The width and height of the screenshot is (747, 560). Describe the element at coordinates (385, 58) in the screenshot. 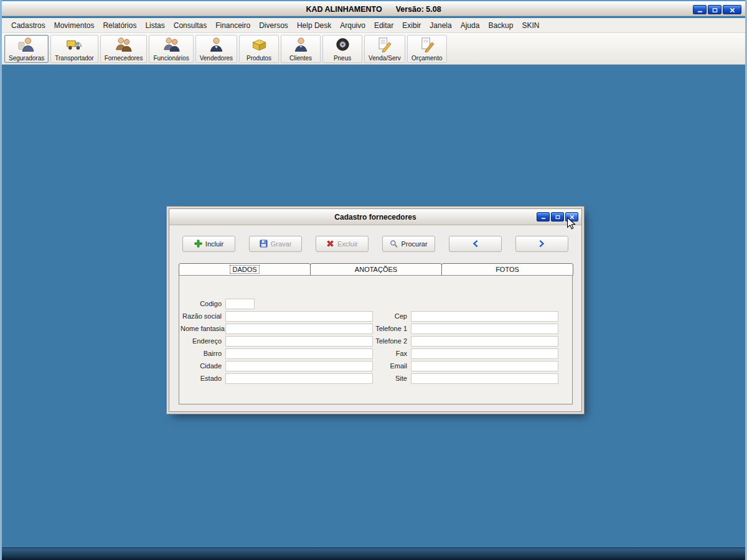

I see `toolbar-item-label: Venda/Serv` at that location.